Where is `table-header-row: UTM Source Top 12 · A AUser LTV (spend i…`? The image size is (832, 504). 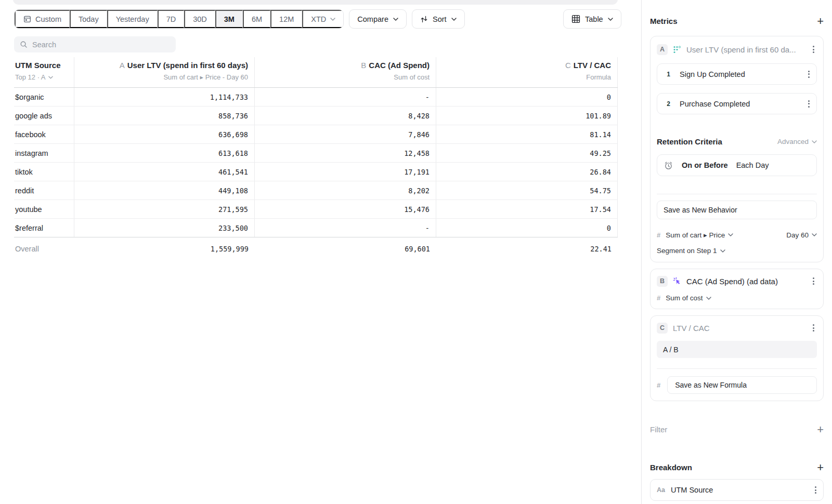
table-header-row: UTM Source Top 12 · A AUser LTV (spend i… is located at coordinates (316, 73).